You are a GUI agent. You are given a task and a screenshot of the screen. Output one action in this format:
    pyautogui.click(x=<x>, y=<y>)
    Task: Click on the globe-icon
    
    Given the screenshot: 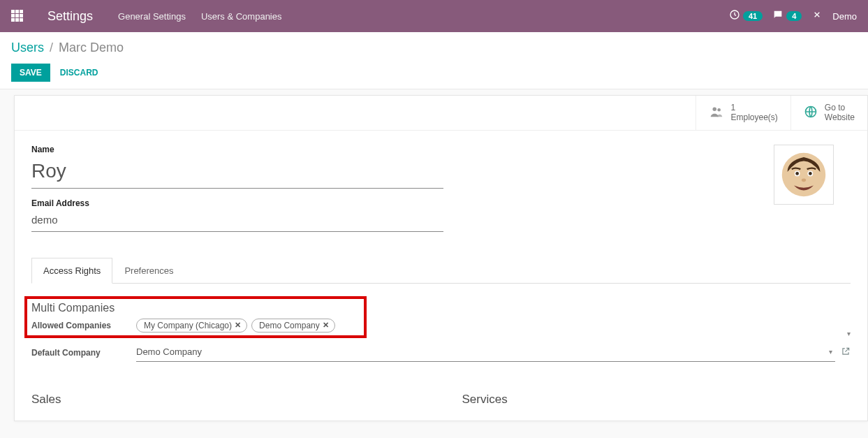 What is the action you would take?
    pyautogui.click(x=811, y=113)
    